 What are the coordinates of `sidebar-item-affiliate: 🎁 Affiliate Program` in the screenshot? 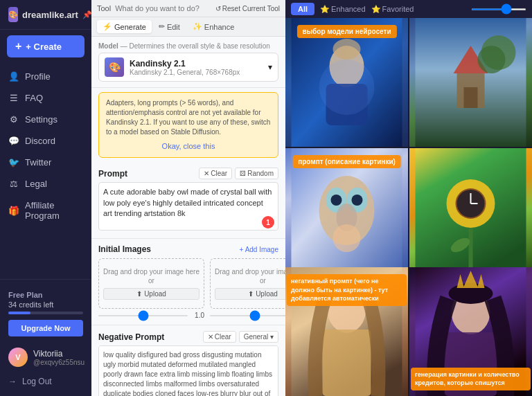 It's located at (46, 210).